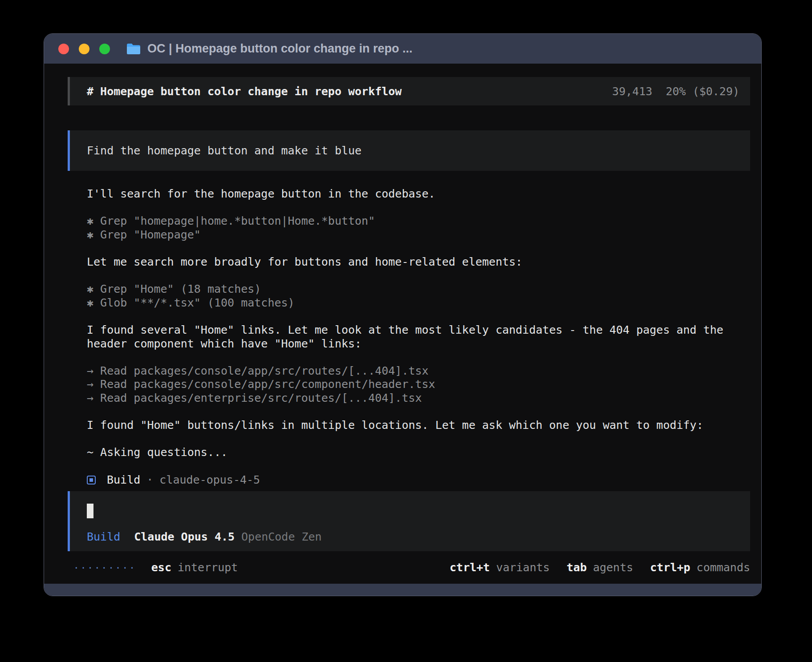  I want to click on shortcut-commands: ctrl+p commands, so click(700, 568).